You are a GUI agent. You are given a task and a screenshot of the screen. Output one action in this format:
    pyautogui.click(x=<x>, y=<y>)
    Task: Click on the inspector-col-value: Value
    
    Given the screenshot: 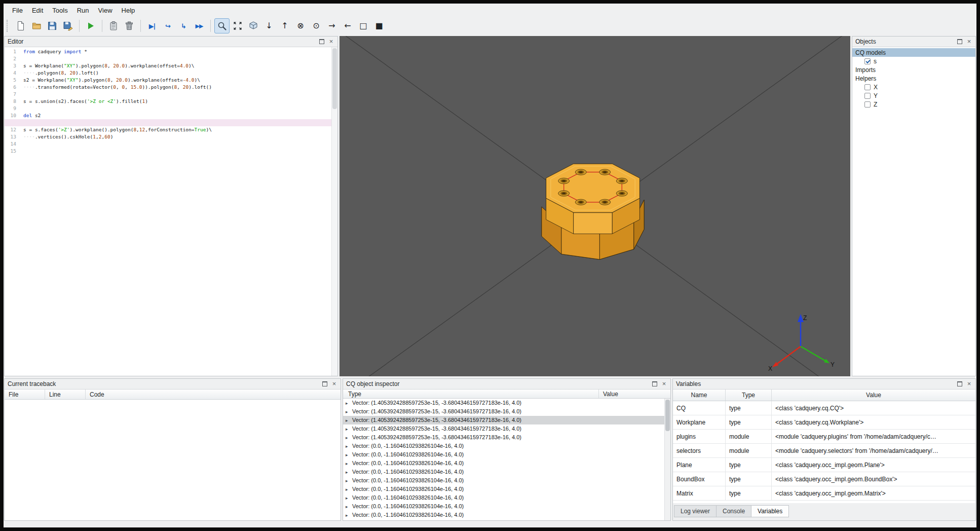 What is the action you would take?
    pyautogui.click(x=634, y=394)
    